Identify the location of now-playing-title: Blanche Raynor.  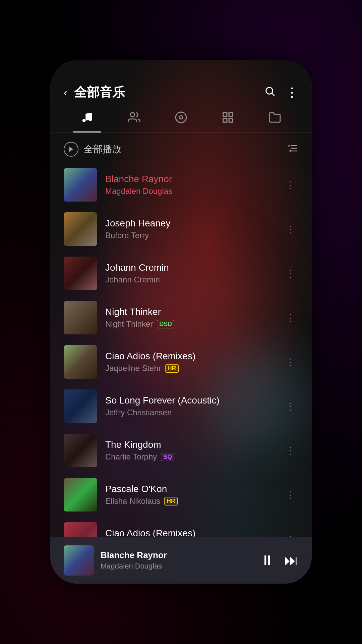
(177, 555).